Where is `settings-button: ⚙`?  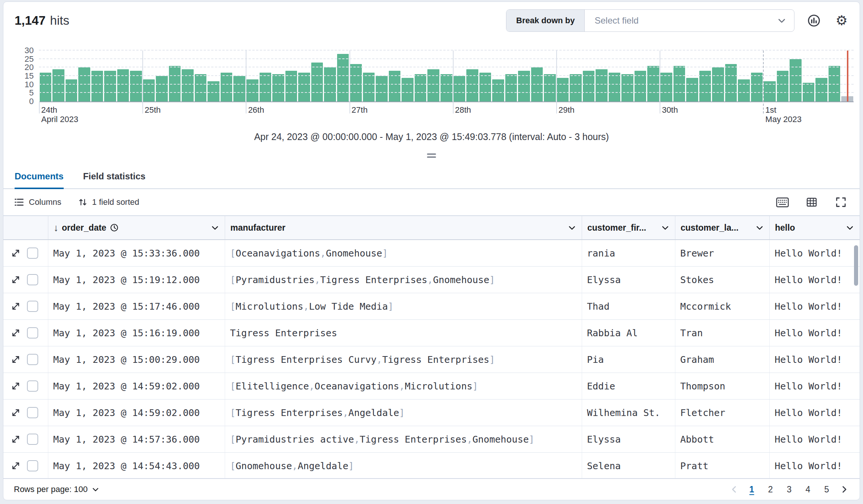
settings-button: ⚙ is located at coordinates (842, 21).